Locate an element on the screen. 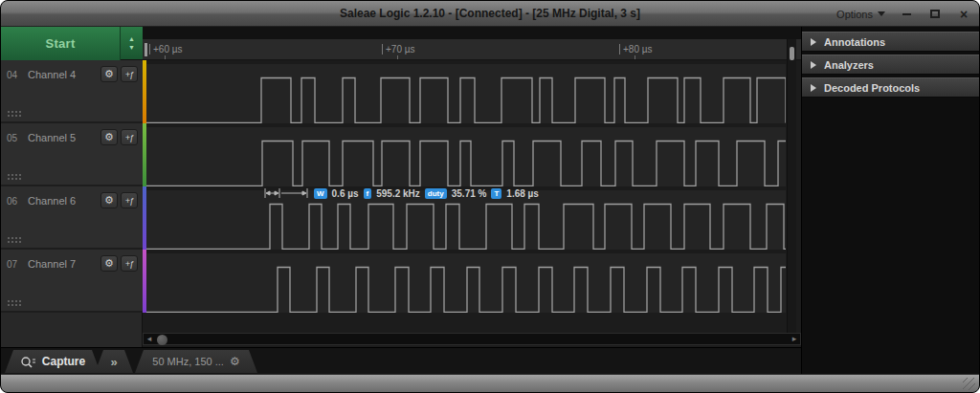 The image size is (980, 393). title-bar: Saleae Logic 1.2.10 - [Connected] - [25 … is located at coordinates (490, 13).